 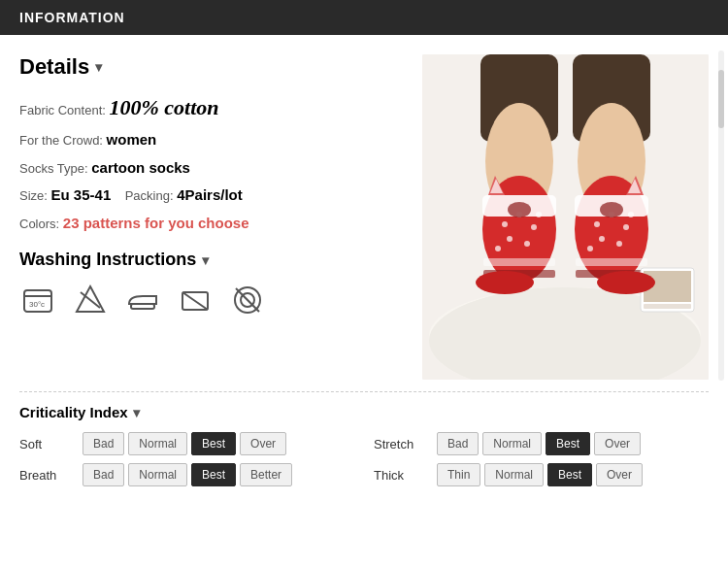 I want to click on iron-icon, so click(x=143, y=300).